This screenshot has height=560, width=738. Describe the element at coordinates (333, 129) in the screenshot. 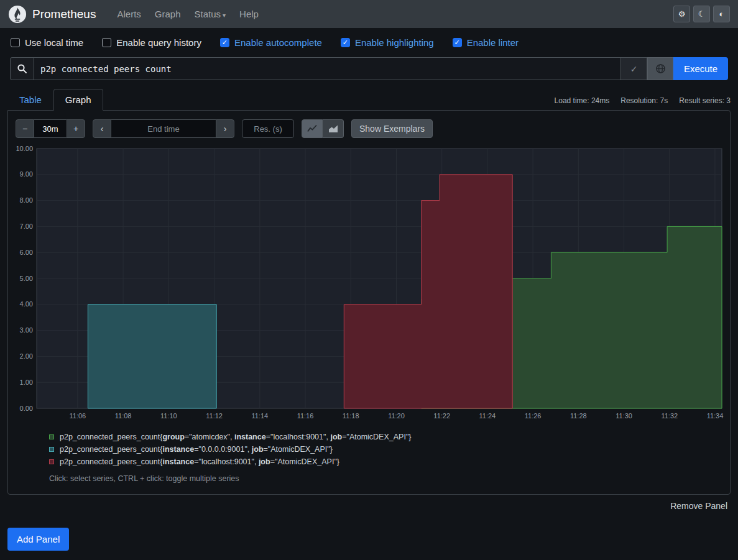

I see `stacked-chart-button` at that location.